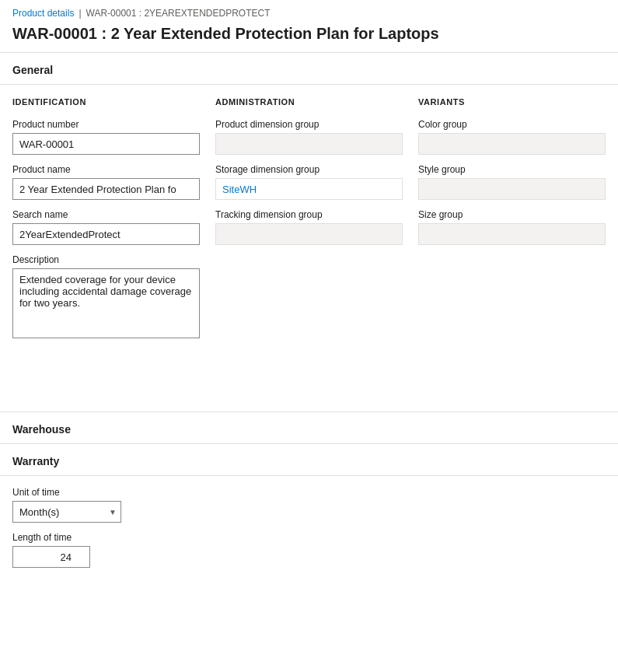 The height and width of the screenshot is (672, 618). Describe the element at coordinates (512, 189) in the screenshot. I see `style-group-input` at that location.